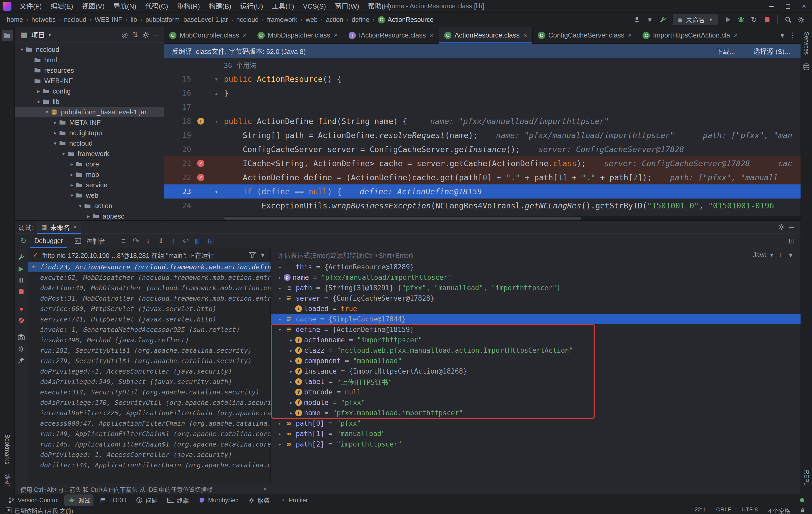  I want to click on project-tree-item: ▸config, so click(89, 91).